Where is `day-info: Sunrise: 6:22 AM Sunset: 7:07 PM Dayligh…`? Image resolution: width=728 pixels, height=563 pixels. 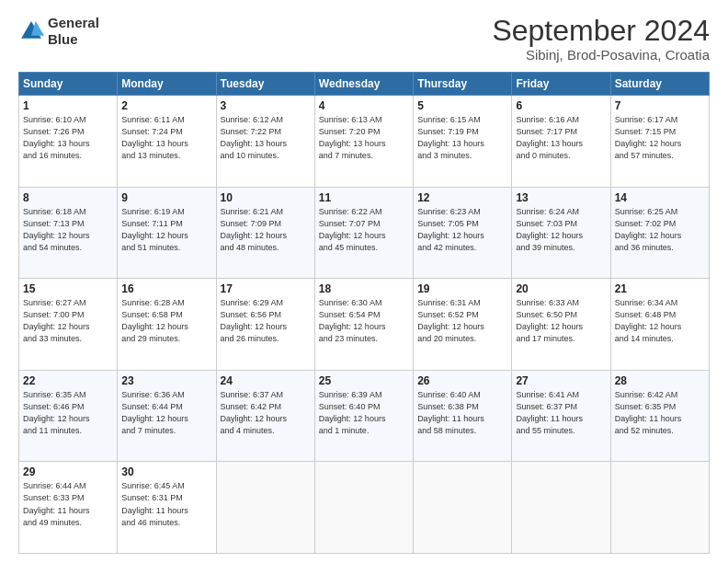
day-info: Sunrise: 6:22 AM Sunset: 7:07 PM Dayligh… is located at coordinates (364, 230).